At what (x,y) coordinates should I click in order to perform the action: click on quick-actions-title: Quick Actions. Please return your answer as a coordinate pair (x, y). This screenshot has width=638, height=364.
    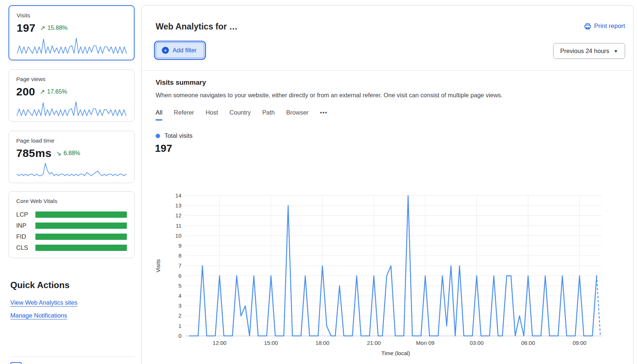
    Looking at the image, I should click on (40, 285).